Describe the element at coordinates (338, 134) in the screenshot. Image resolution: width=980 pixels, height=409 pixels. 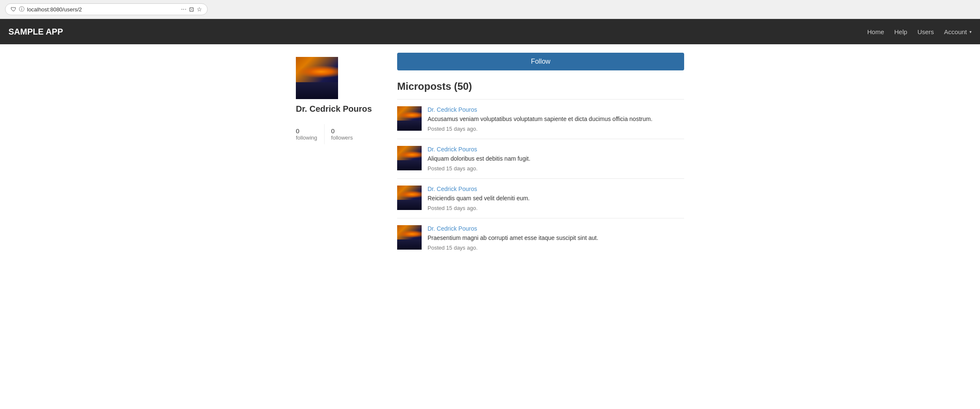
I see `stats-row: 0 following 0 followers` at that location.